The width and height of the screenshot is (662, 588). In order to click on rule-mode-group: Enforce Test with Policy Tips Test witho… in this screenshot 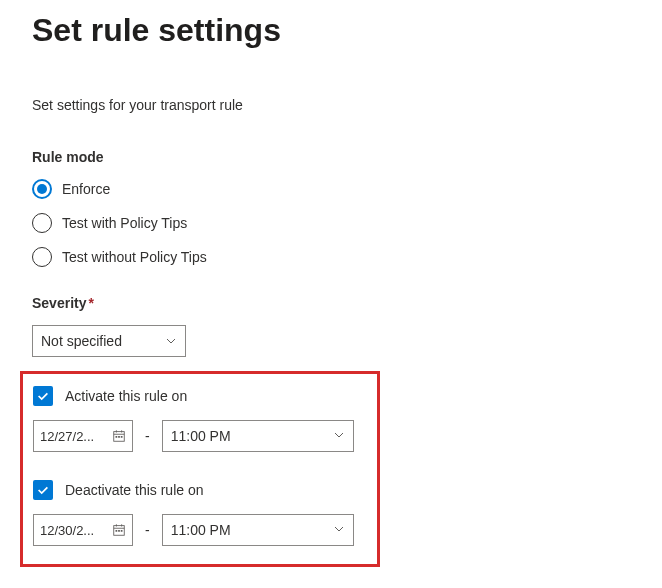, I will do `click(331, 223)`.